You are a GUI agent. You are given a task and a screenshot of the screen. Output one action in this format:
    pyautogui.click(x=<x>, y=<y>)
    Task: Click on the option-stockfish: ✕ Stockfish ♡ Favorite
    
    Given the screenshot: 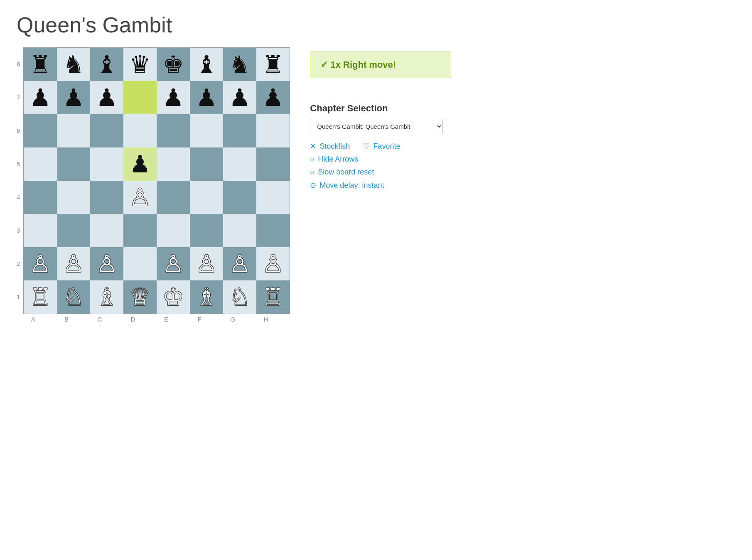 What is the action you would take?
    pyautogui.click(x=381, y=146)
    